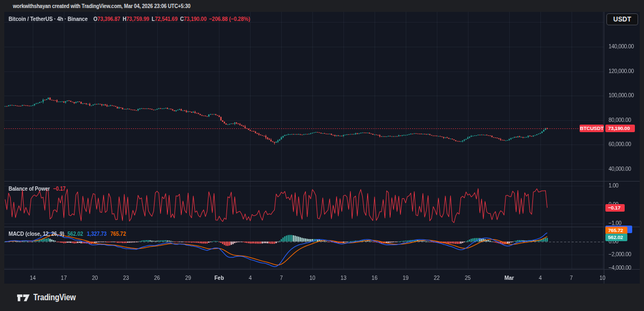  Describe the element at coordinates (109, 19) in the screenshot. I see `ohlc-field-value: 73,396.87` at that location.